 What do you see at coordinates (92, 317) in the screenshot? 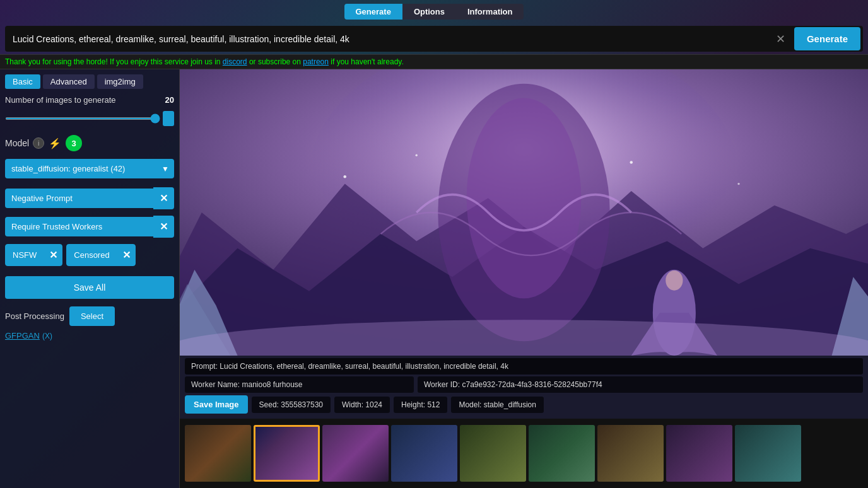
I see `post-processing-select-button: Select` at bounding box center [92, 317].